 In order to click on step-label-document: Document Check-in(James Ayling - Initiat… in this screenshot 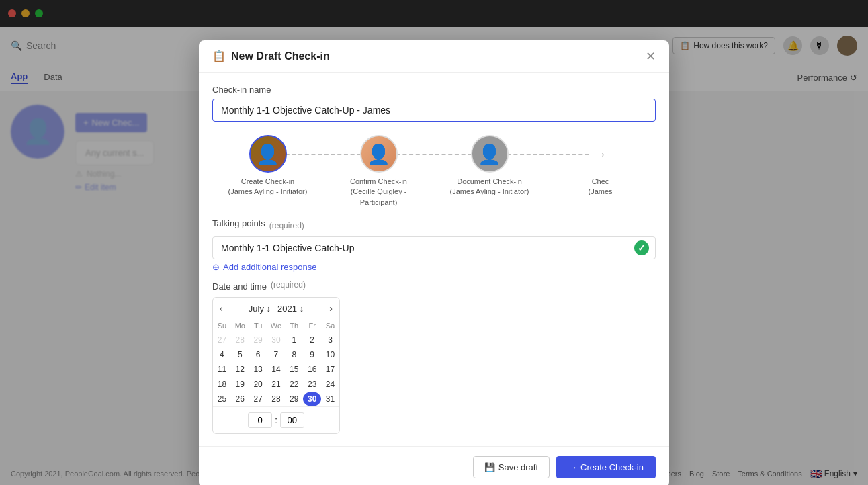, I will do `click(490, 187)`.